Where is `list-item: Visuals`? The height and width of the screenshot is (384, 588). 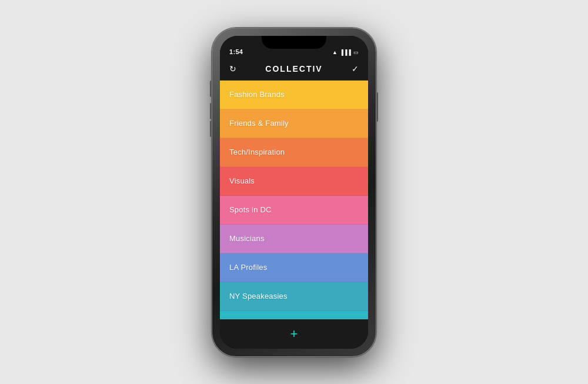
list-item: Visuals is located at coordinates (294, 181).